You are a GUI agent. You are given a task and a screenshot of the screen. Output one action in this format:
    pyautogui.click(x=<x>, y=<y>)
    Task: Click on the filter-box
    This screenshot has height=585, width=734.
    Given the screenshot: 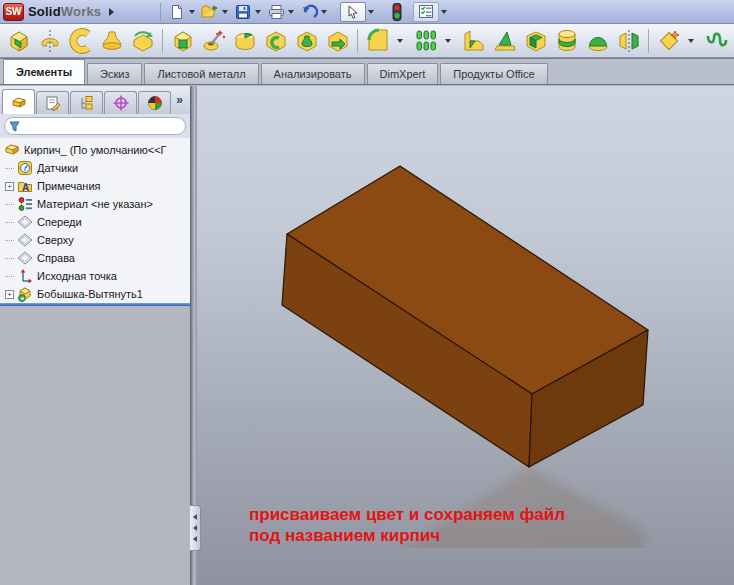 What is the action you would take?
    pyautogui.click(x=95, y=126)
    